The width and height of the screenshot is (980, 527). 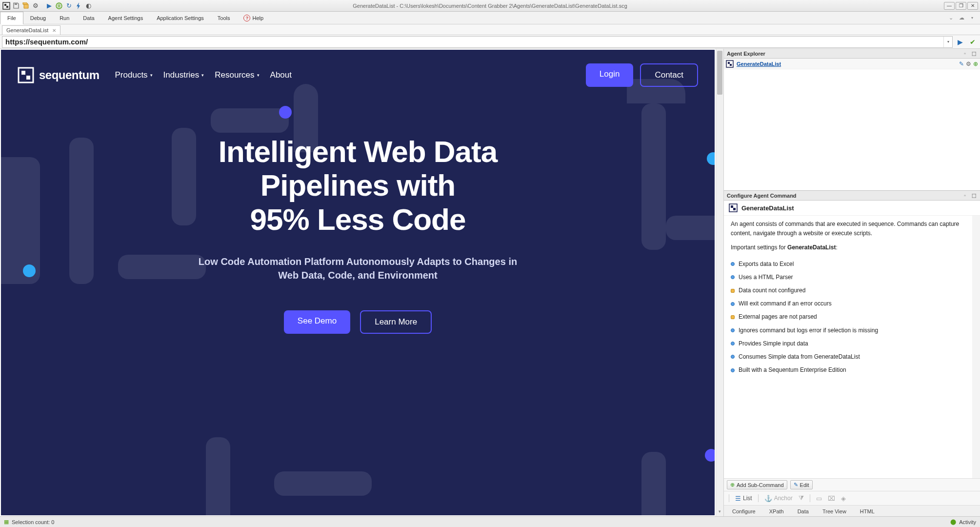 I want to click on edit-button: ✎ Edit, so click(x=801, y=485).